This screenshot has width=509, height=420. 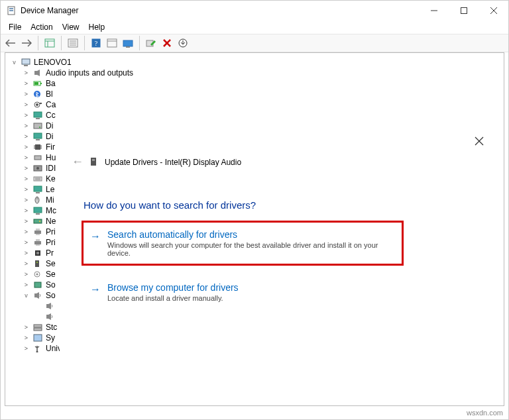 I want to click on menu-file: File, so click(x=15, y=27).